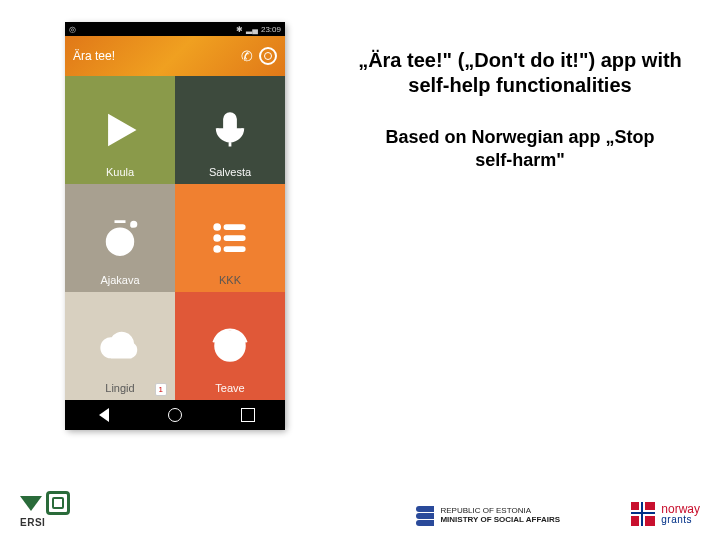 Image resolution: width=720 pixels, height=540 pixels. Describe the element at coordinates (175, 56) in the screenshot. I see `app-header: Ära tee! ✆` at that location.